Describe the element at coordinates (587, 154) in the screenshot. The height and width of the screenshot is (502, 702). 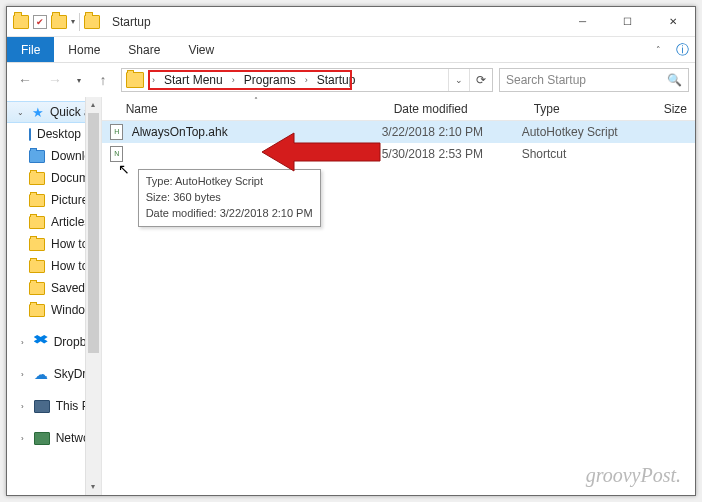
I see `file-type: Shortcut` at that location.